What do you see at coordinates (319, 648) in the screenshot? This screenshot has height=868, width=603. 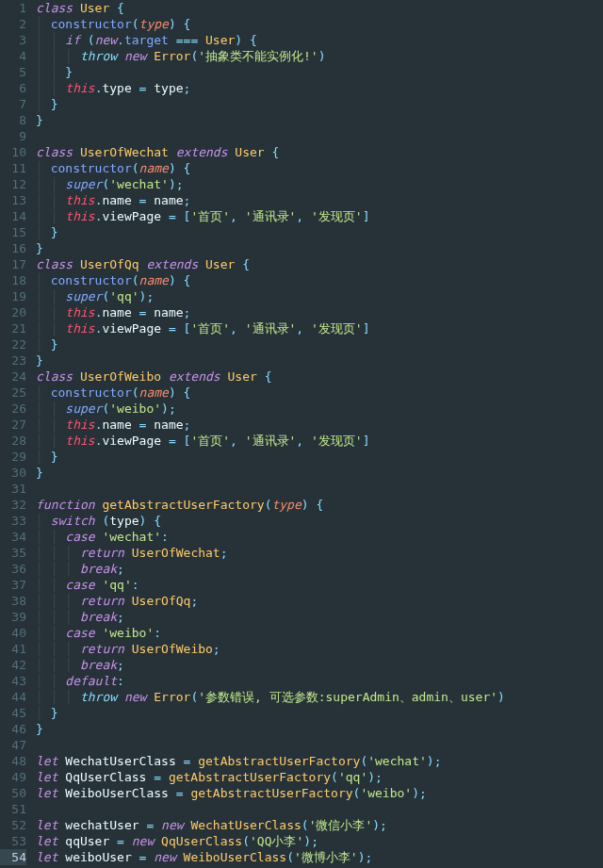 I see `code-line: │ │ │ return UserOfWeibo;` at bounding box center [319, 648].